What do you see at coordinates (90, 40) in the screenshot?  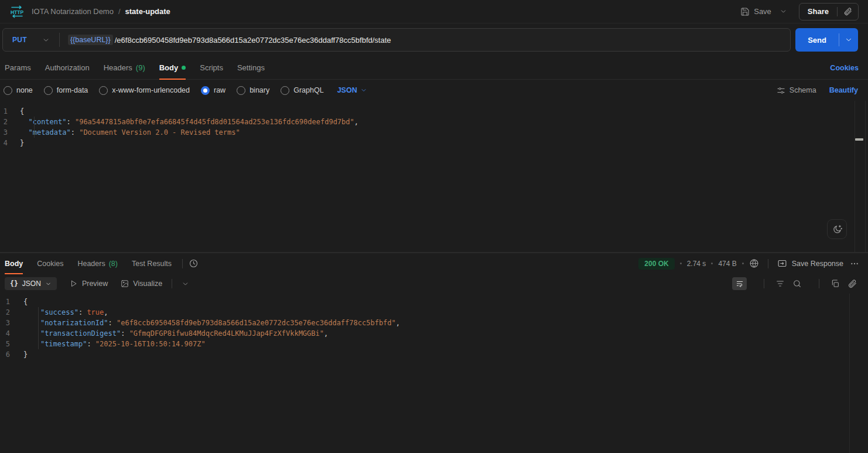 I see `url-variable-chip: {{baseURL}}` at bounding box center [90, 40].